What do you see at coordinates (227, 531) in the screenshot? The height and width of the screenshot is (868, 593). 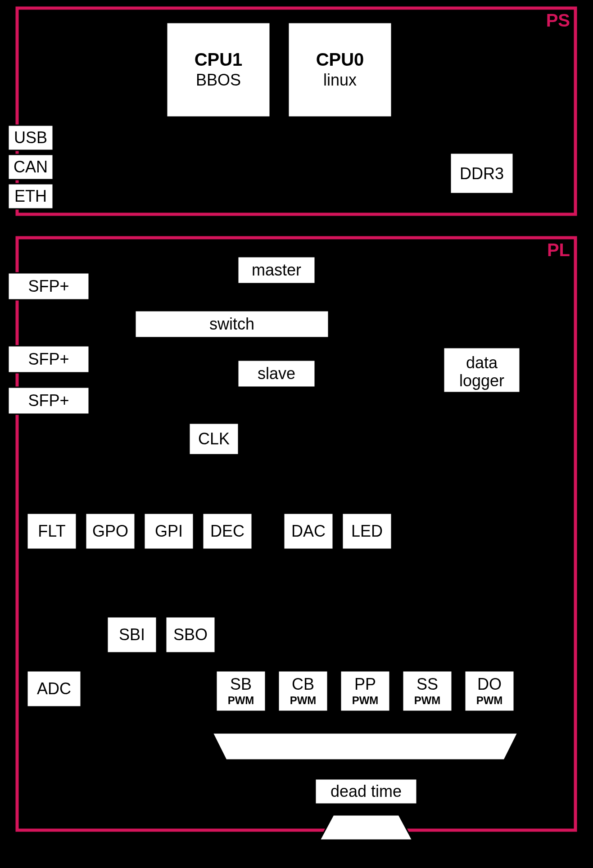 I see `dec-label: DEC` at bounding box center [227, 531].